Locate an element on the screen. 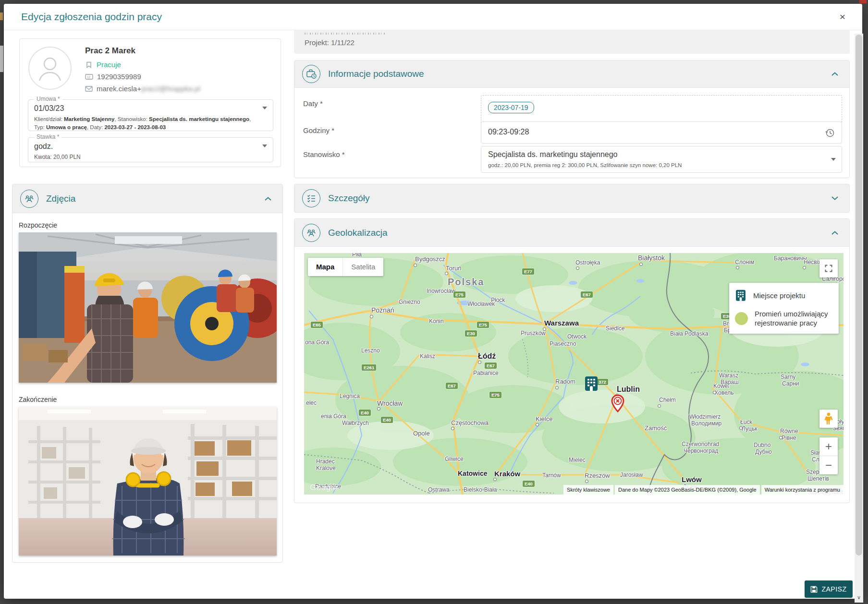  umowa-select: Umowa * 01/03/23 Klient/dział: Marketing… is located at coordinates (151, 115).